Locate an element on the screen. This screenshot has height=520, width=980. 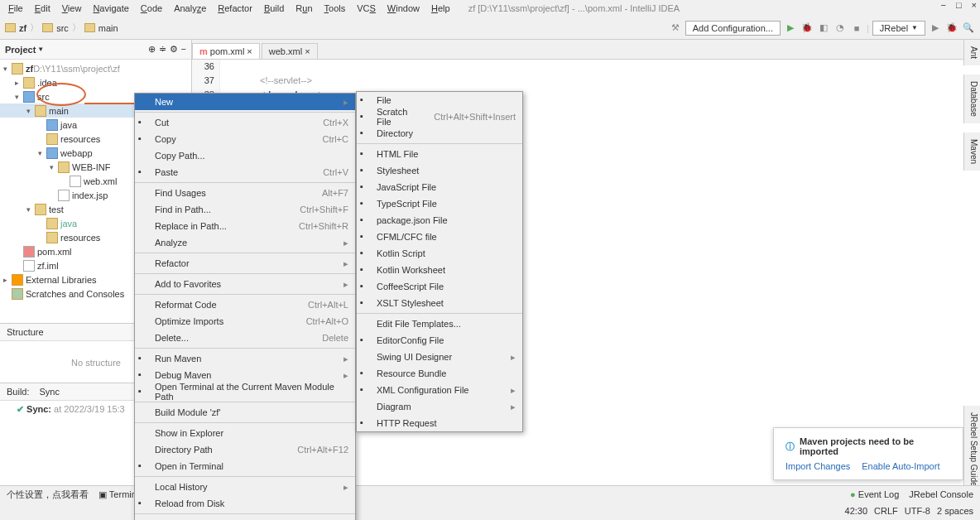
menu-item: ▪Debug Maven▸ is located at coordinates (245, 375).